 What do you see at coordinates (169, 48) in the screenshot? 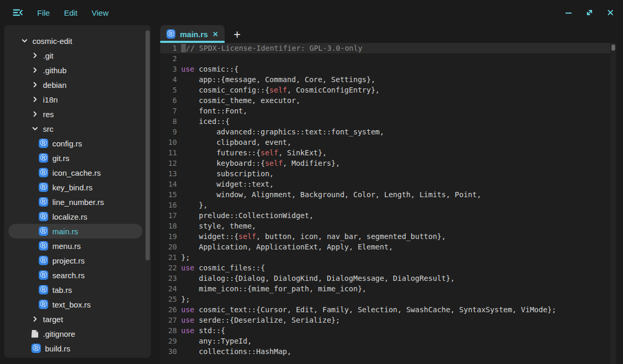
I see `line-number: 1` at bounding box center [169, 48].